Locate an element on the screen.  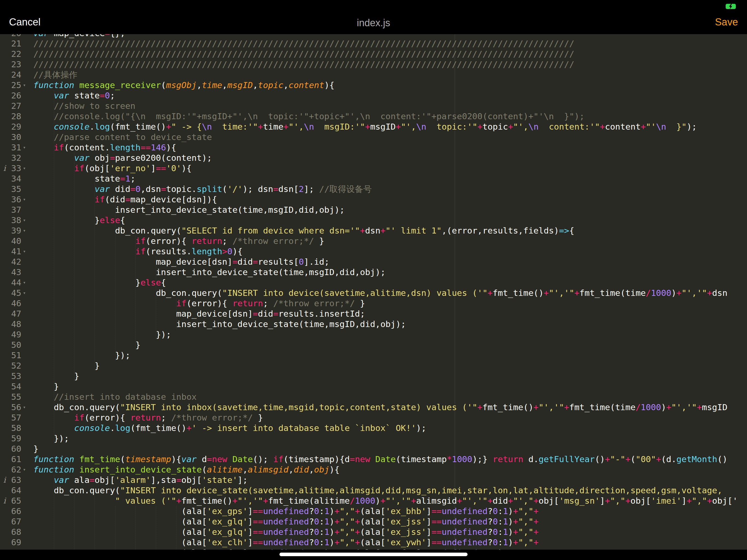
code-line: 47 map_device[dsn]=did=results.insertId; is located at coordinates (374, 313).